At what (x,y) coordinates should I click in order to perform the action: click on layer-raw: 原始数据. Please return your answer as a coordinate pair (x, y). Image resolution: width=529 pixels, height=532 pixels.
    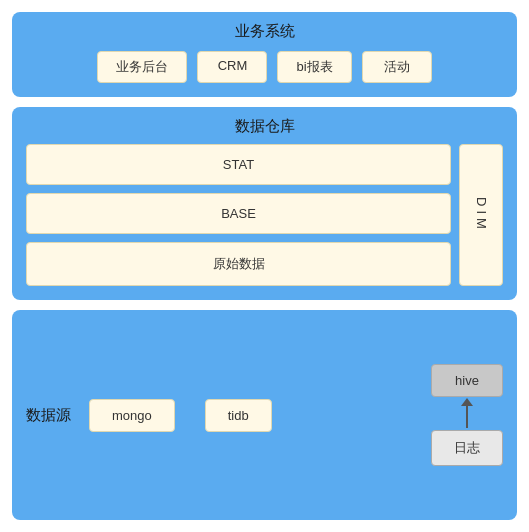
    Looking at the image, I should click on (238, 264).